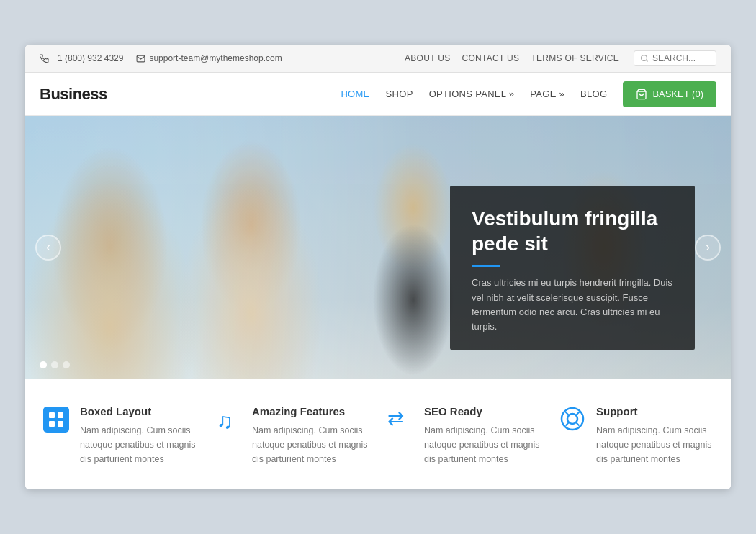 This screenshot has height=534, width=756. I want to click on feature-boxed-layout-body: Nam adipiscing. Cum sociis natoque penat…, so click(138, 445).